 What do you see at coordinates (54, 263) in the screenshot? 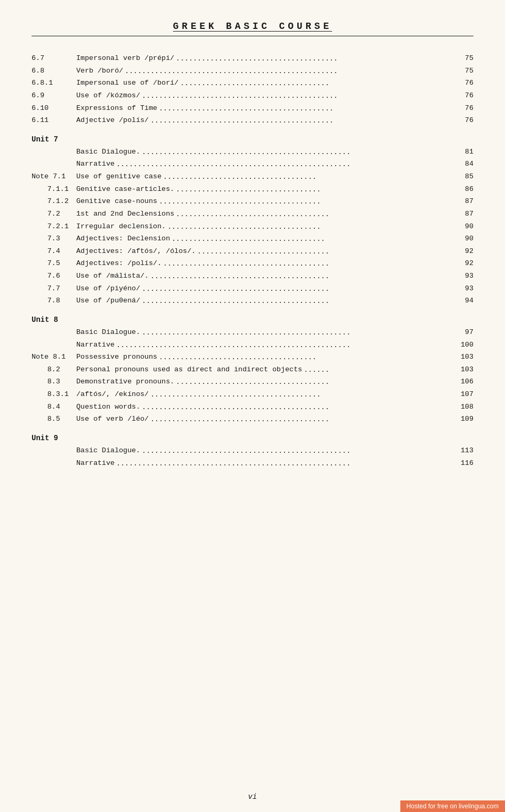
I see `entry-number: 7.5` at bounding box center [54, 263].